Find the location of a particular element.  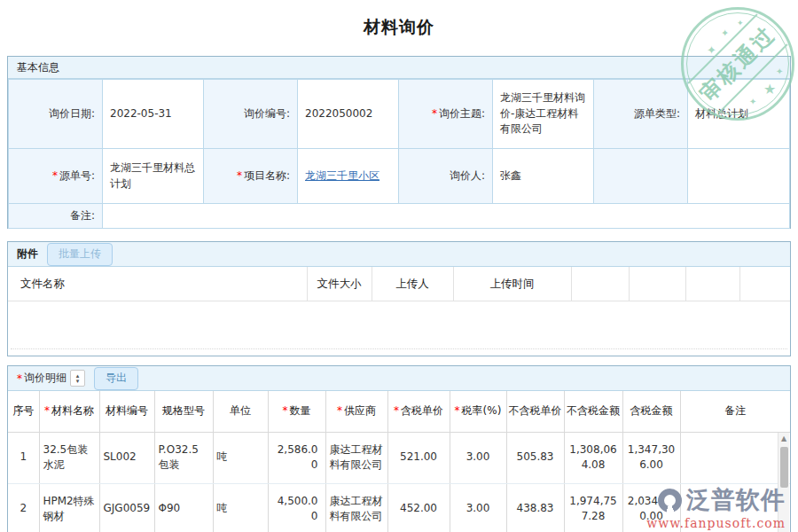

vertical-scrollbar: ▲ is located at coordinates (784, 482).